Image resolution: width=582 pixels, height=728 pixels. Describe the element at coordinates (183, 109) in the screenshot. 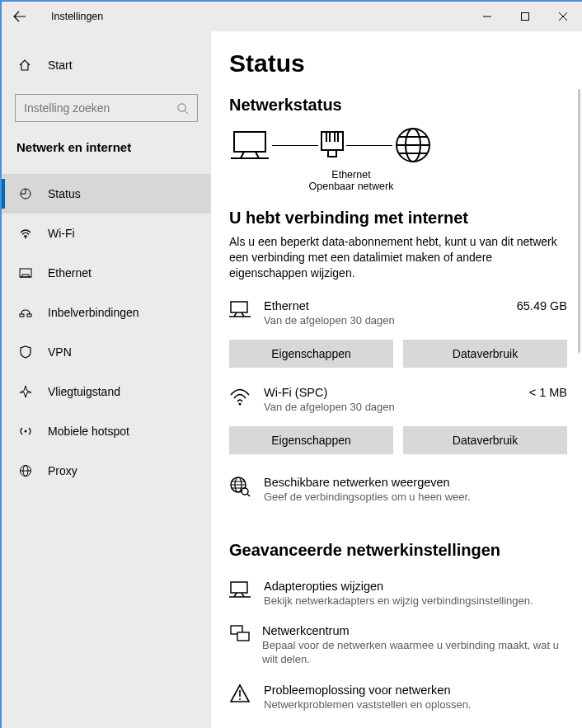

I see `search-icon` at that location.